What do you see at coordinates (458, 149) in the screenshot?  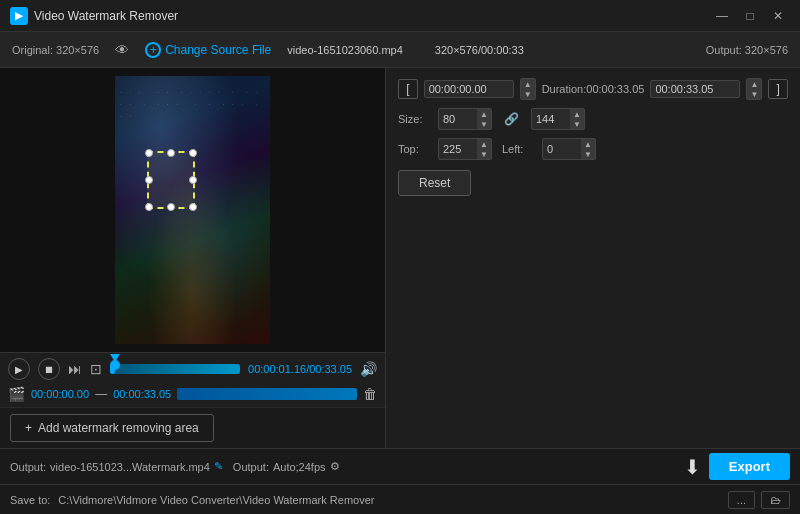 I see `top-value: 225` at bounding box center [458, 149].